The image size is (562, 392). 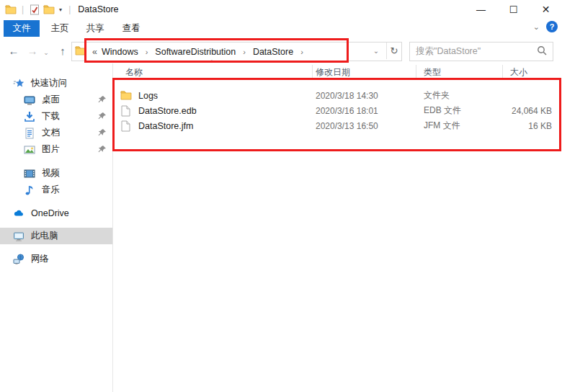 What do you see at coordinates (50, 213) in the screenshot?
I see `sidebar-item-label: OneDrive` at bounding box center [50, 213].